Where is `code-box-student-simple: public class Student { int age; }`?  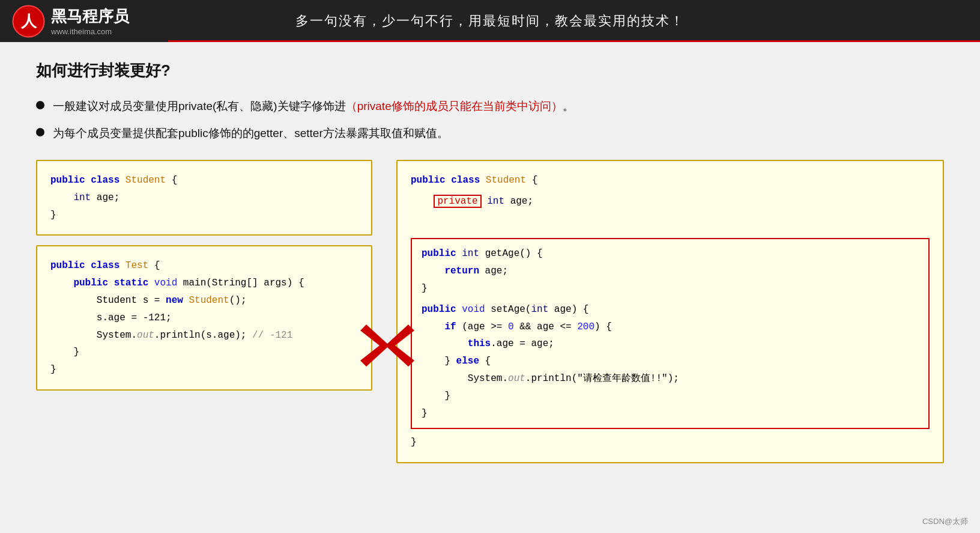 code-box-student-simple: public class Student { int age; } is located at coordinates (204, 198).